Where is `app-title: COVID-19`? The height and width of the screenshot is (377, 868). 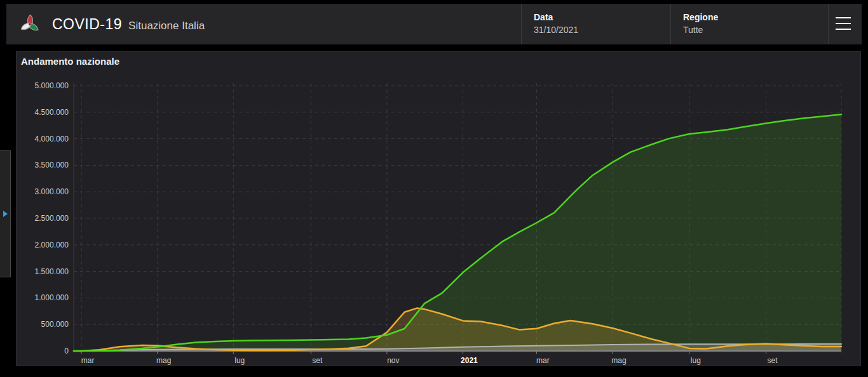 app-title: COVID-19 is located at coordinates (87, 24).